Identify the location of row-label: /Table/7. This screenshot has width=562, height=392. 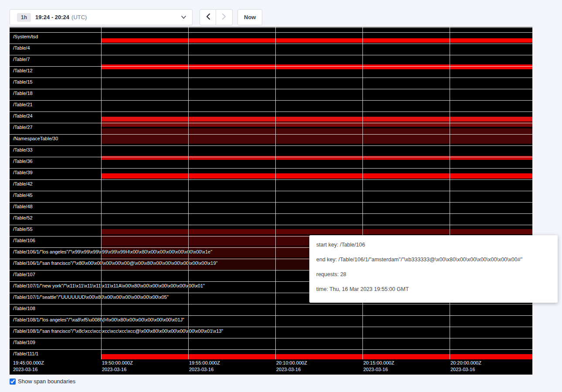
(22, 59).